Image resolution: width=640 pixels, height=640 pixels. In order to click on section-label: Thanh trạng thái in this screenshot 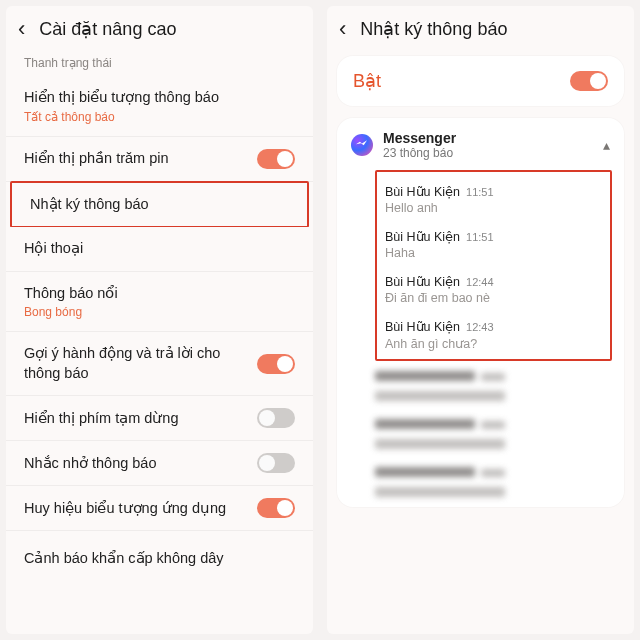, I will do `click(160, 62)`.